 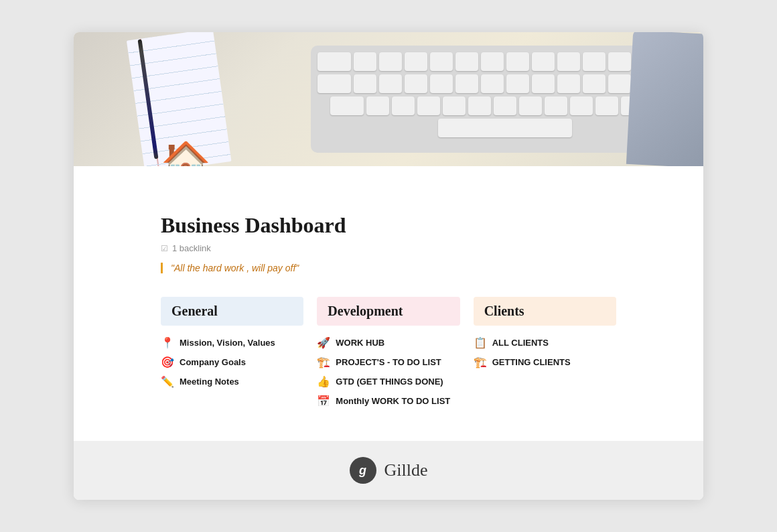 I want to click on item-label: Monthly WORK TO DO LIST, so click(x=393, y=401).